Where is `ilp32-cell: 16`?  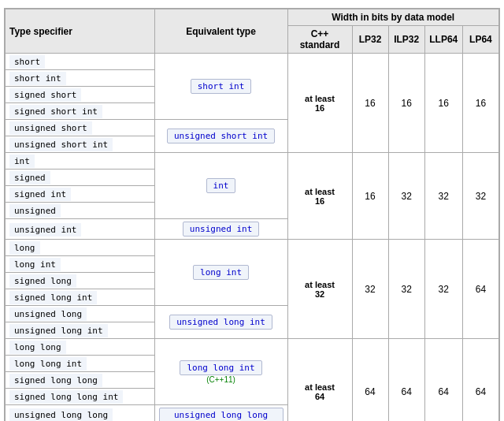 ilp32-cell: 16 is located at coordinates (406, 103).